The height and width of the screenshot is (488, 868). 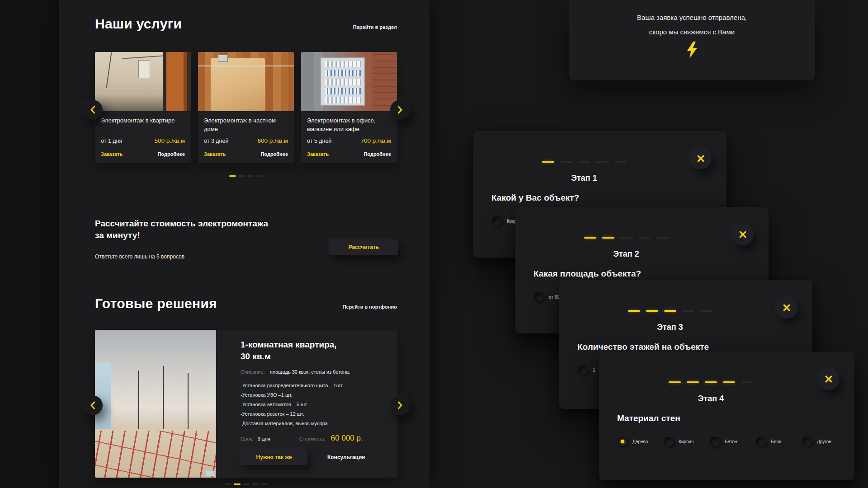 I want to click on list-item: -Установка УЗО –1 шт., so click(x=312, y=395).